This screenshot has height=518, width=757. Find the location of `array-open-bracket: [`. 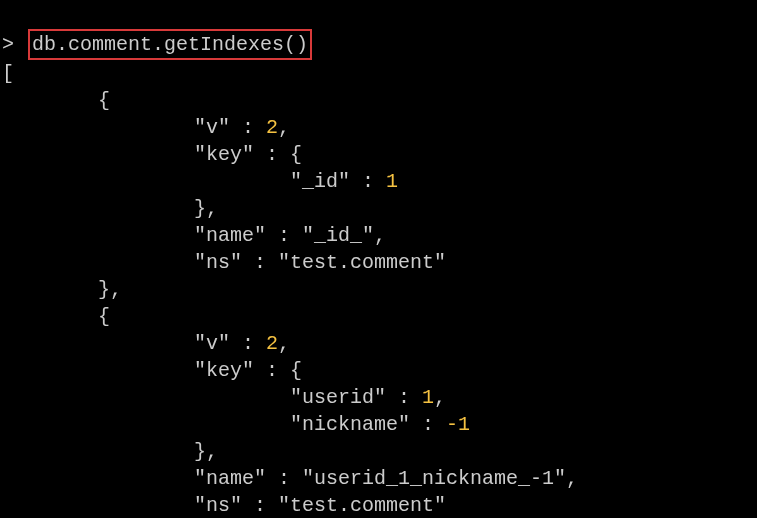

array-open-bracket: [ is located at coordinates (8, 74).